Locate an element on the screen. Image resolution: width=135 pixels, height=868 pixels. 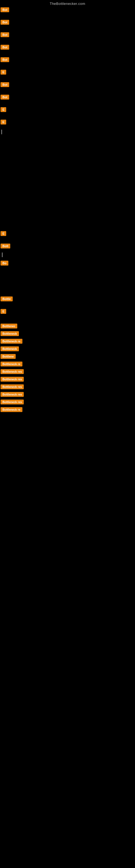
pipe-row: | is located at coordinates (68, 132).